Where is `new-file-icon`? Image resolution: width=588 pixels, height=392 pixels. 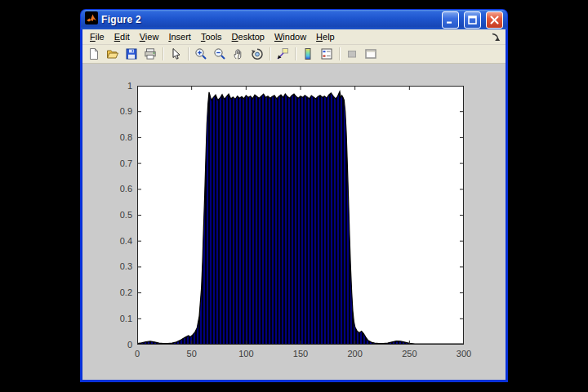 new-file-icon is located at coordinates (94, 54).